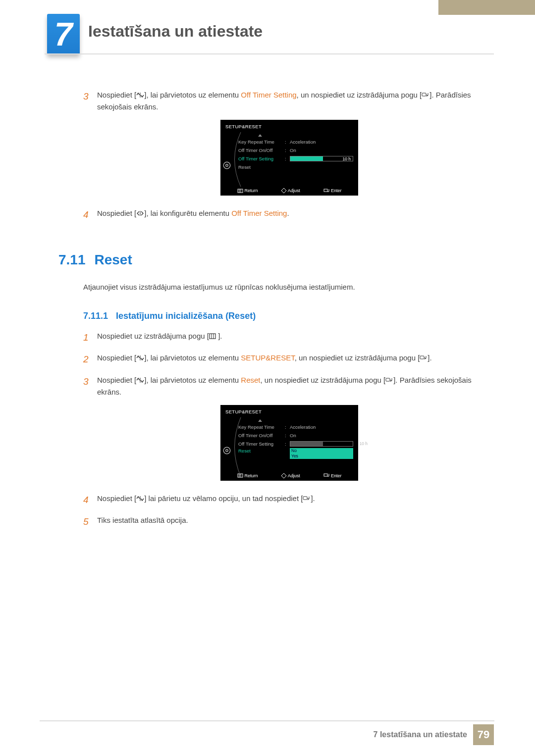  What do you see at coordinates (289, 522) in the screenshot?
I see `step-5: 5 Tiks iestatīta atlasītā opcija.` at bounding box center [289, 522].